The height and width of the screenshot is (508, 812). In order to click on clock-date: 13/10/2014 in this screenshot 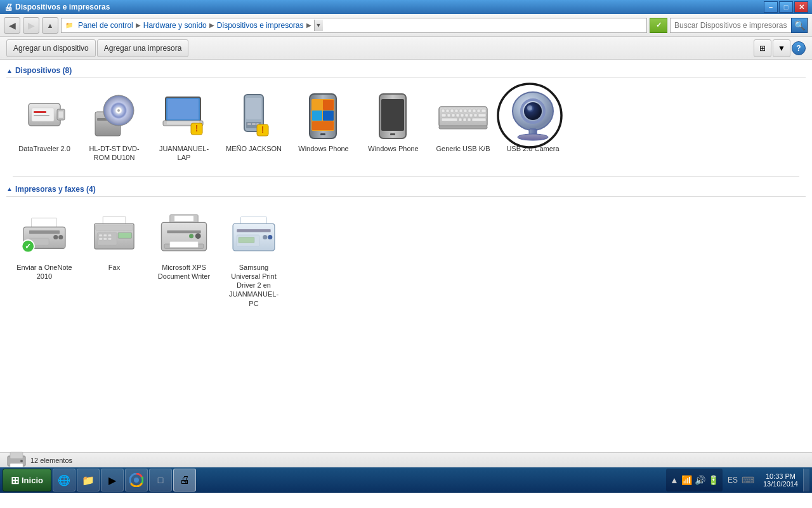, I will do `click(780, 484)`.